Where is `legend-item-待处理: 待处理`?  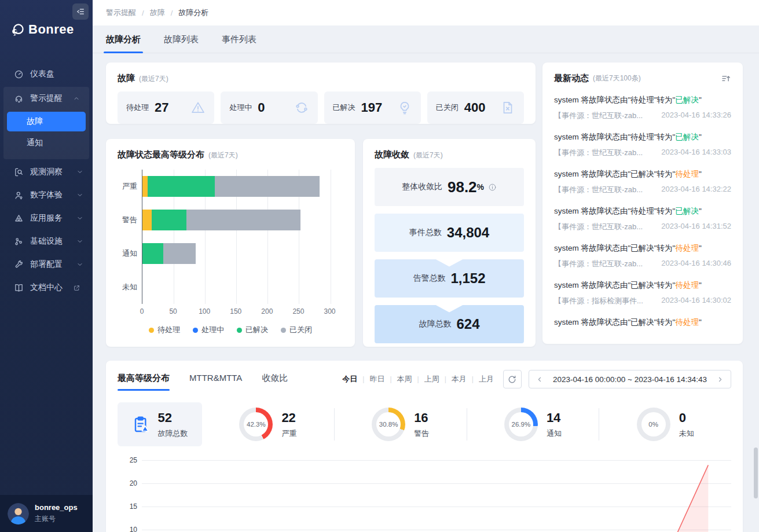
legend-item-待处理: 待处理 is located at coordinates (164, 330).